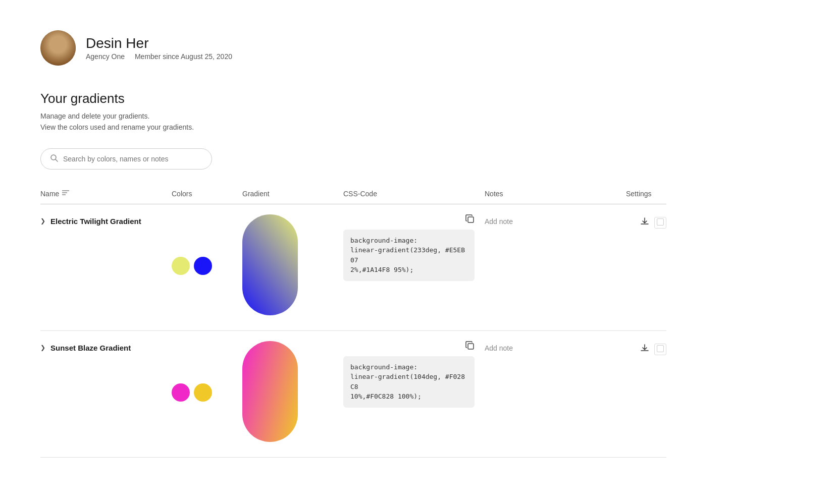  I want to click on gradient-name: Electric Twilight Gradient, so click(96, 221).